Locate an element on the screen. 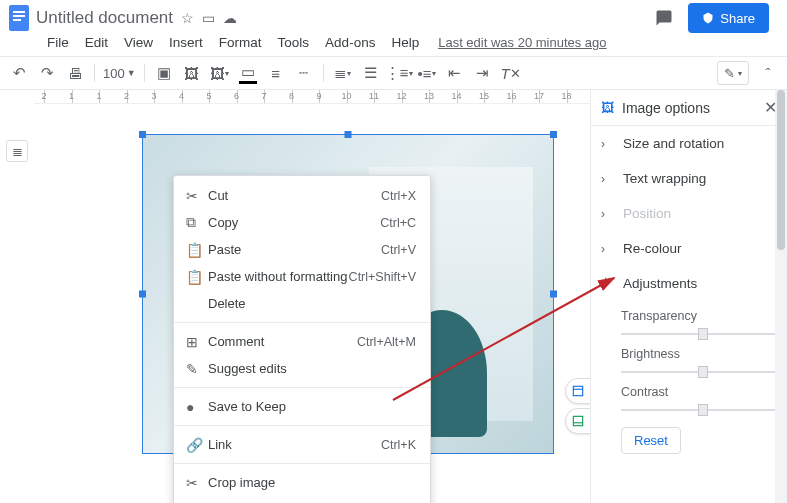 This screenshot has width=787, height=503. ruler-label: 16 is located at coordinates (511, 96).